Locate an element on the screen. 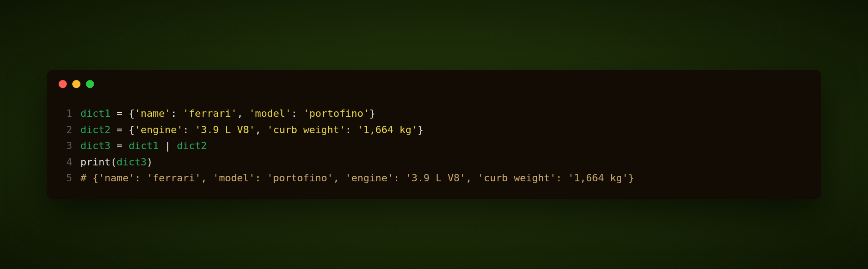  line-content: dict1 = {'name': 'ferrari', 'model': 'po… is located at coordinates (444, 114).